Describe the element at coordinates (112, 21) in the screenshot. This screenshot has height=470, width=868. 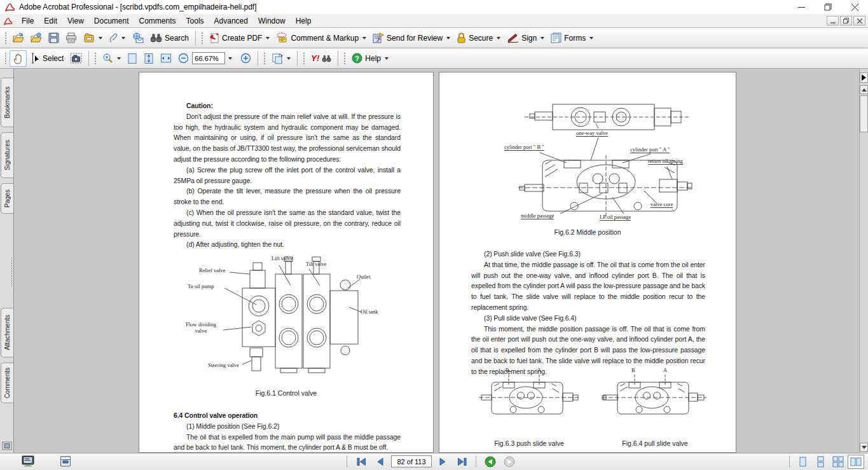
I see `menu-document: Document` at that location.